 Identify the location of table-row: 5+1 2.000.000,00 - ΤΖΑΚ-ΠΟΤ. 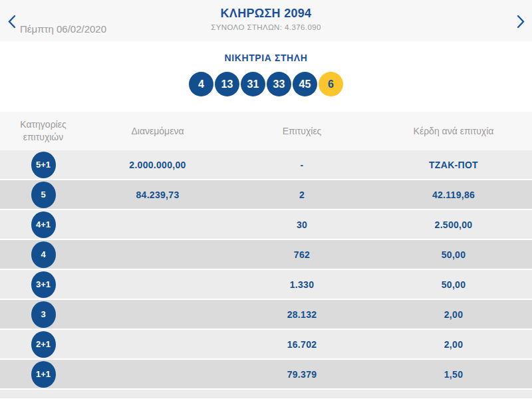
(266, 165).